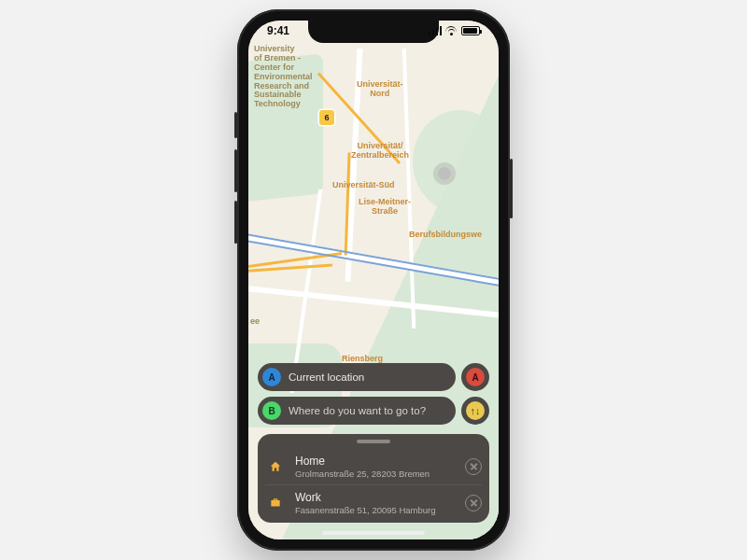  Describe the element at coordinates (255, 322) in the screenshot. I see `poi-label: ee` at that location.